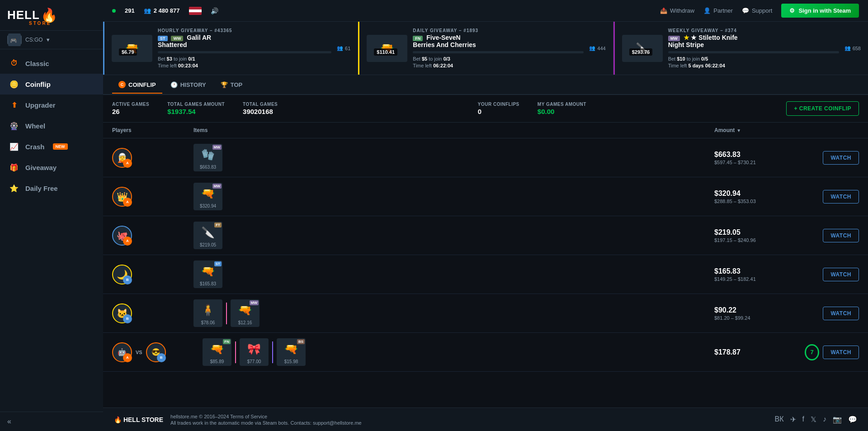 Image resolution: width=868 pixels, height=431 pixels. I want to click on facebook-icon: f, so click(803, 420).